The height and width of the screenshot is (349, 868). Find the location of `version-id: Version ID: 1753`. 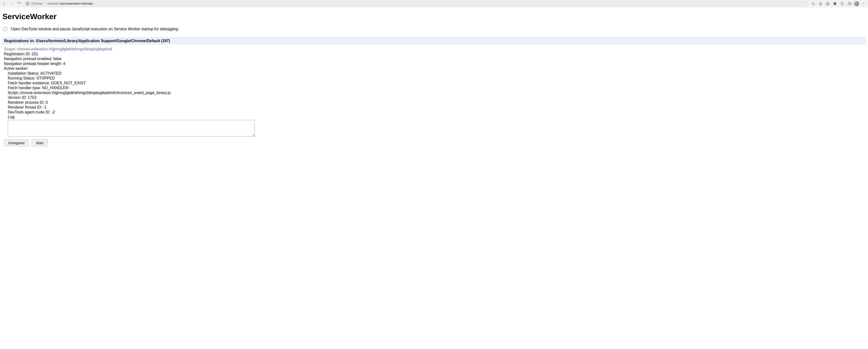

version-id: Version ID: 1753 is located at coordinates (436, 98).